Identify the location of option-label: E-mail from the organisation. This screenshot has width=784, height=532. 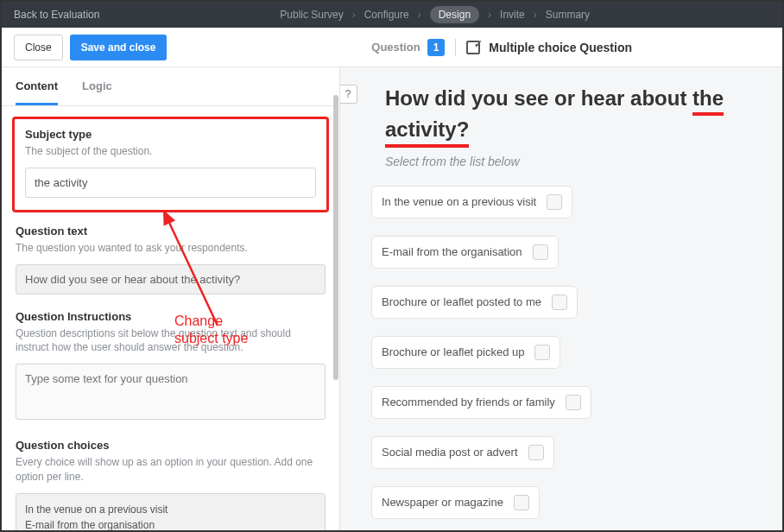
(452, 252).